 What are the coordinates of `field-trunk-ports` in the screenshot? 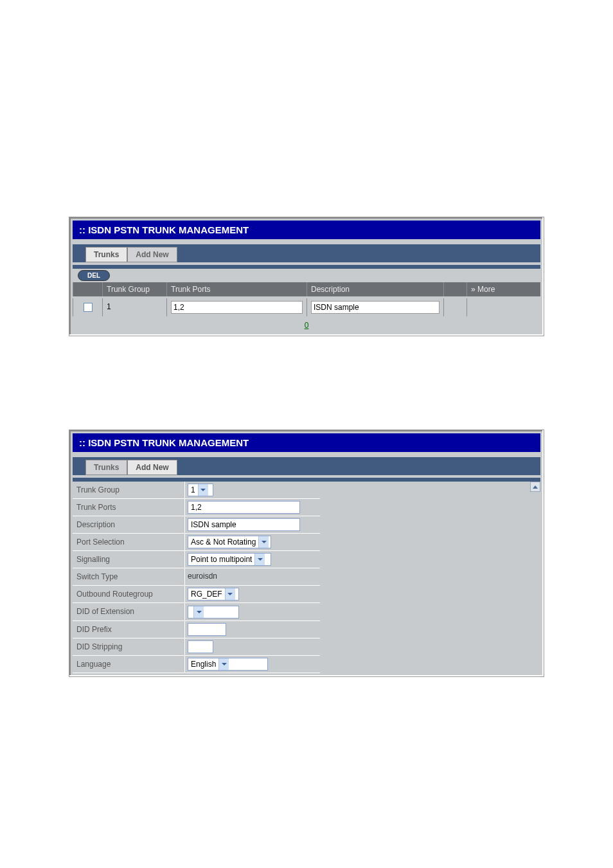 It's located at (253, 507).